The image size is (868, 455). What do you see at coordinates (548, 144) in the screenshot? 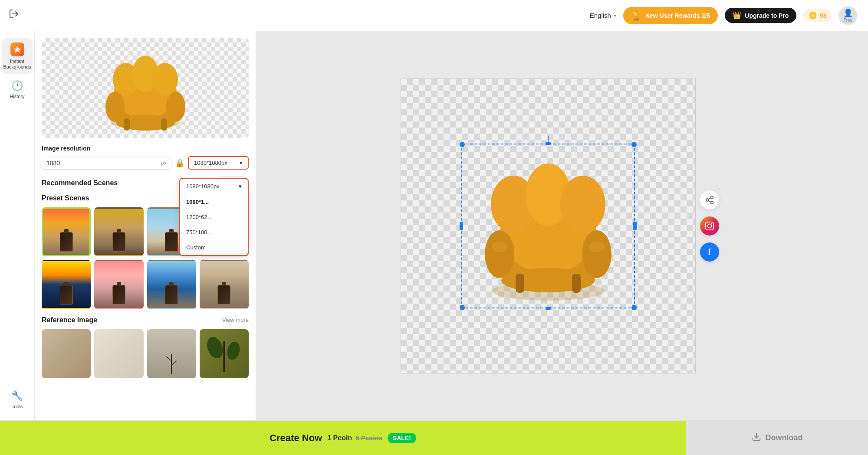
I see `handle-top-center` at bounding box center [548, 144].